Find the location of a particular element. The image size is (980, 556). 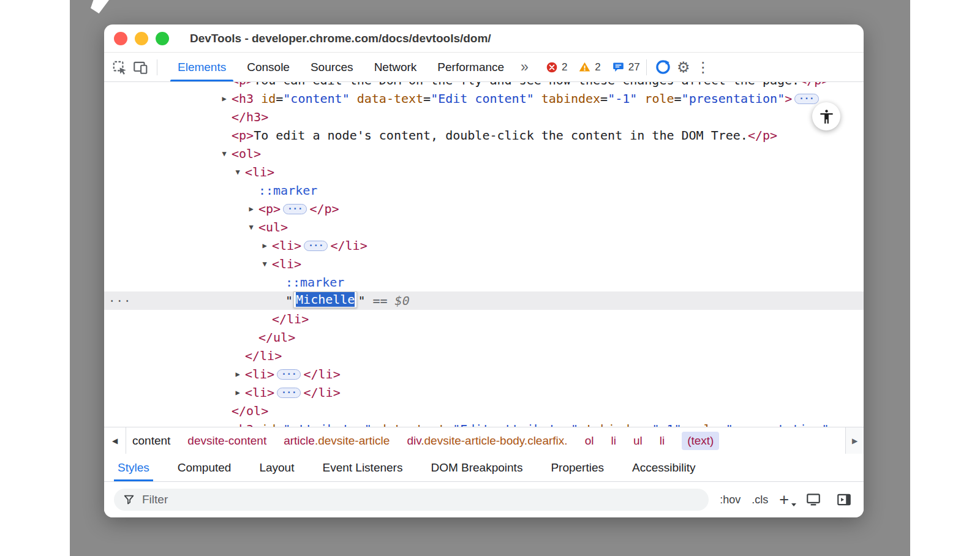

tab-styles: Styles is located at coordinates (134, 468).